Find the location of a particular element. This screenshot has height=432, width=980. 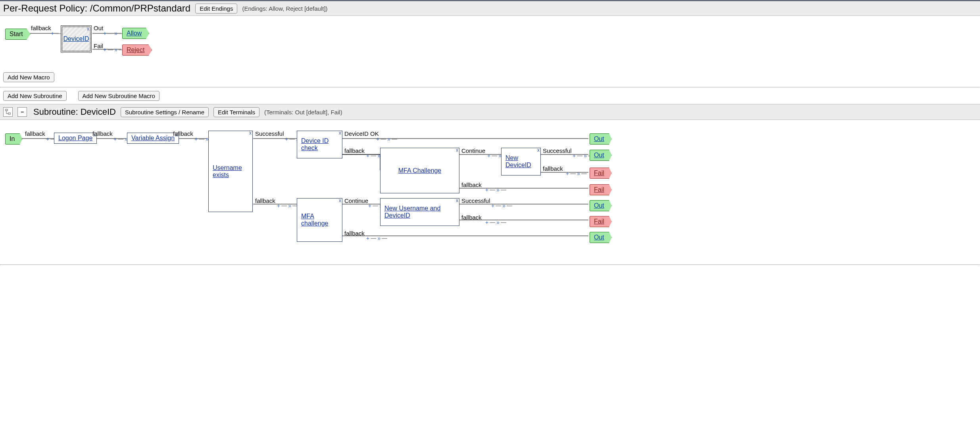

subroutine-header: − Subroutine: DeviceID Subroutine Settin… is located at coordinates (490, 112).